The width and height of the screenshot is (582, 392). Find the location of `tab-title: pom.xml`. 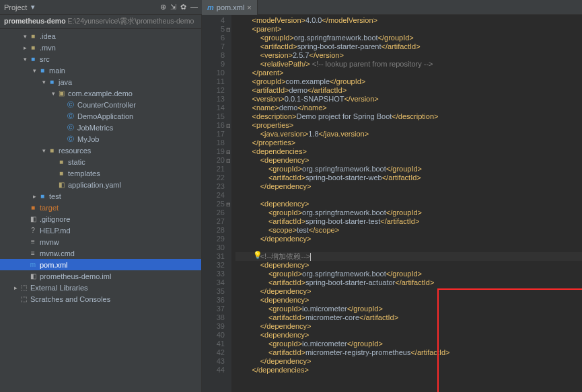

tab-title: pom.xml is located at coordinates (231, 7).